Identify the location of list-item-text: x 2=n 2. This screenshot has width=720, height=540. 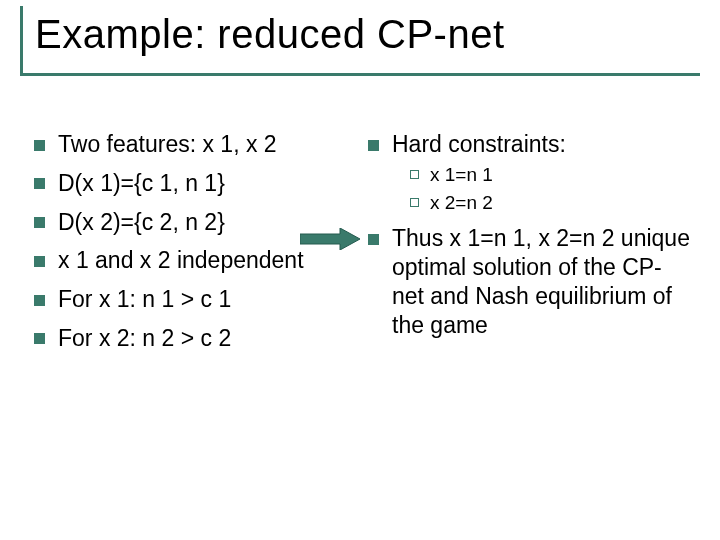
(462, 202).